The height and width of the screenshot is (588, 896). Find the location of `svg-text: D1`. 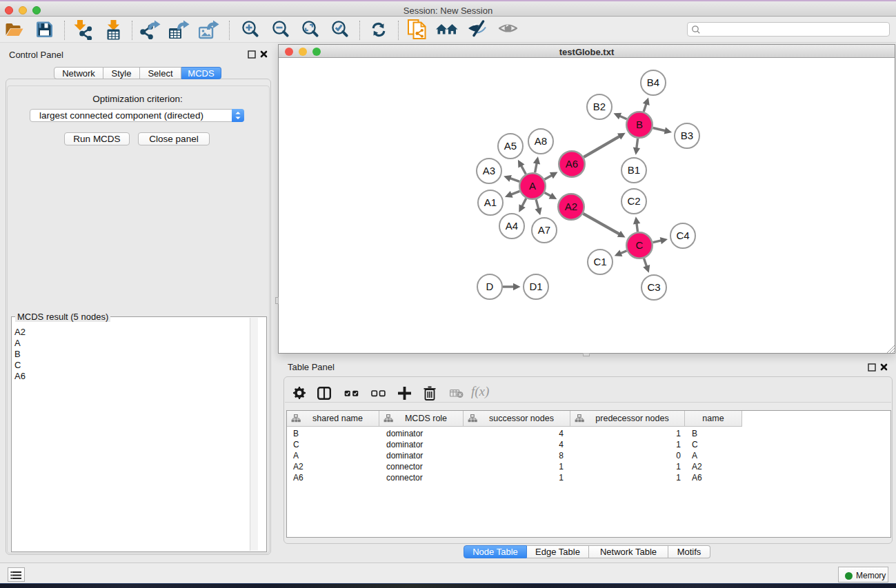

svg-text: D1 is located at coordinates (535, 287).